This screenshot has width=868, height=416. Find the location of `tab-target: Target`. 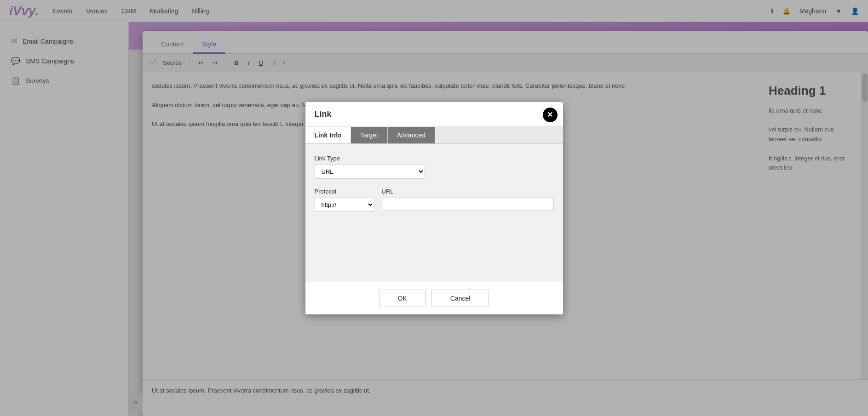

tab-target: Target is located at coordinates (369, 135).